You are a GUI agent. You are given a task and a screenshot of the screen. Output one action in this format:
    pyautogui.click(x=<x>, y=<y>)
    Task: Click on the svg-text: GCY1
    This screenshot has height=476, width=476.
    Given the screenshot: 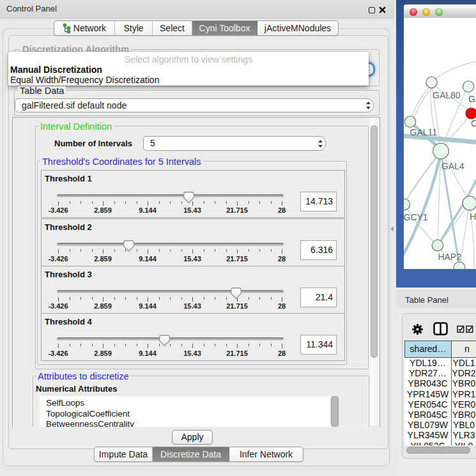 What is the action you would take?
    pyautogui.click(x=416, y=217)
    